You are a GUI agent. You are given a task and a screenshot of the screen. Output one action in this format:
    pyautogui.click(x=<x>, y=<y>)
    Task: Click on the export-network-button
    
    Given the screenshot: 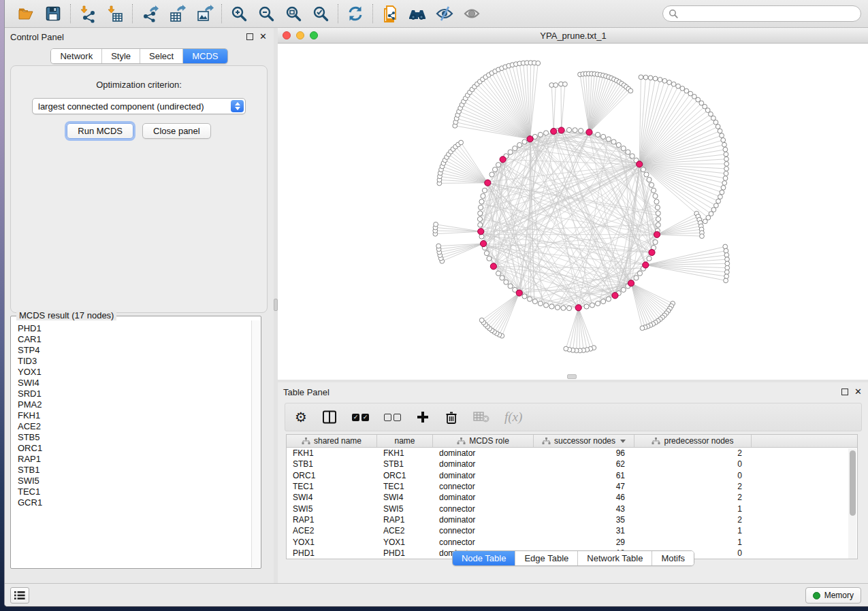 What is the action you would take?
    pyautogui.click(x=150, y=14)
    